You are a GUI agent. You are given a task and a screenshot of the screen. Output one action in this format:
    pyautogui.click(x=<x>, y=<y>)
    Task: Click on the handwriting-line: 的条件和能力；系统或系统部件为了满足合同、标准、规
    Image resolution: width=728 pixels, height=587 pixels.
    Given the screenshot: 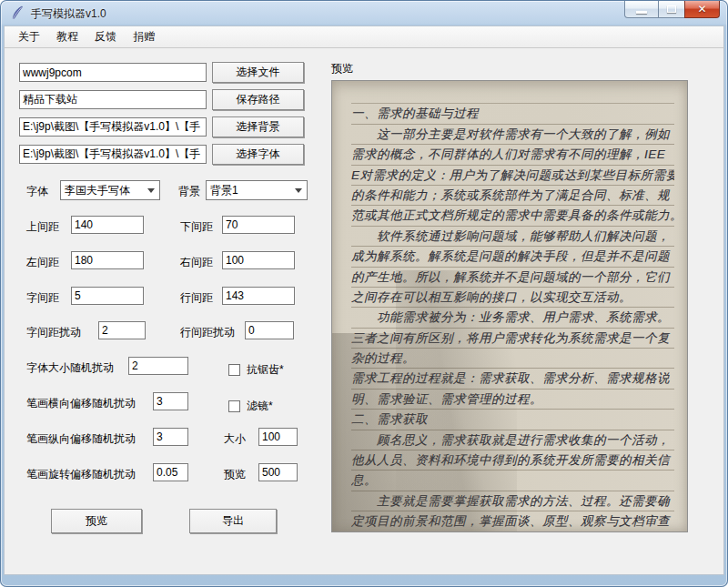 What is the action you would take?
    pyautogui.click(x=513, y=196)
    